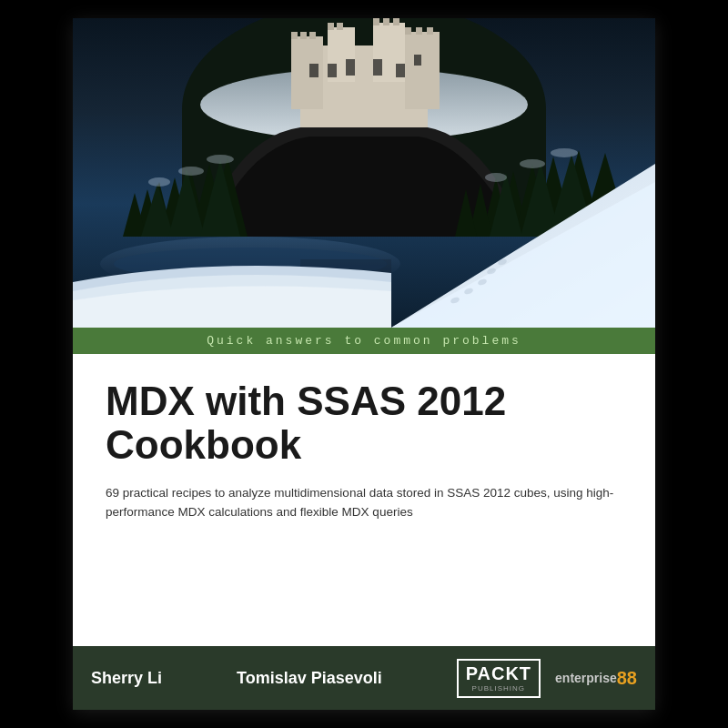 The image size is (728, 728). What do you see at coordinates (364, 340) in the screenshot?
I see `quick-answers-banner: Quick answers to common problems` at bounding box center [364, 340].